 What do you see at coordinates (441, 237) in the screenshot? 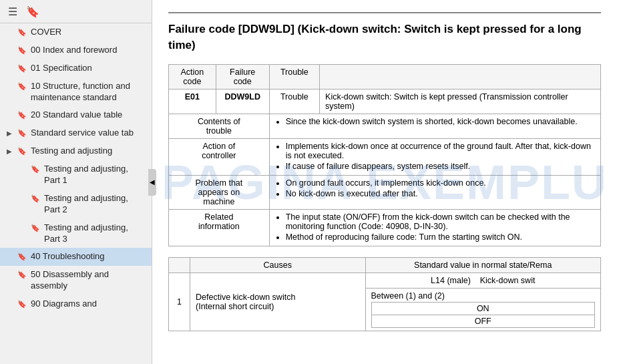
I see `related-item-2: Method of reproducing failure code: Turn…` at bounding box center [441, 237].